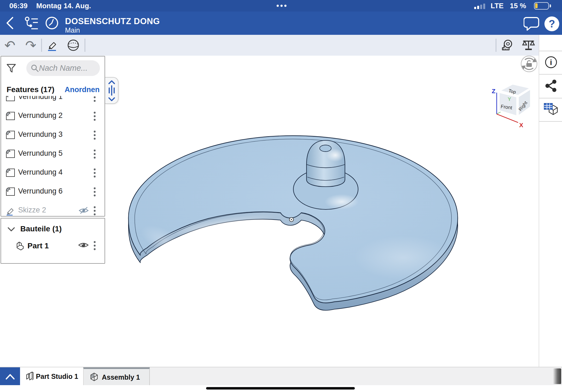 This screenshot has height=392, width=562. Describe the element at coordinates (32, 210) in the screenshot. I see `feature-name: Skizze 2` at that location.